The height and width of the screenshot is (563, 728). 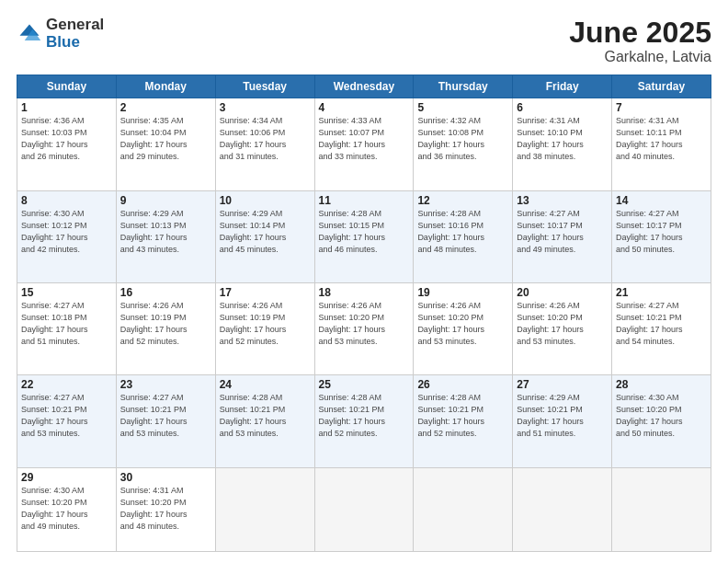 What do you see at coordinates (75, 24) in the screenshot?
I see `logo-general-text: General` at bounding box center [75, 24].